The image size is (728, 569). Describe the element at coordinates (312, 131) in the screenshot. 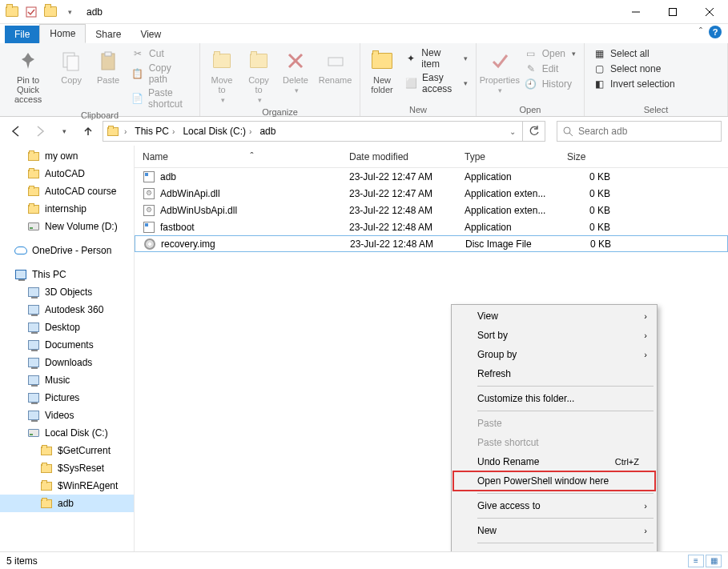

I see `address-bar: › This PC› Local Disk (C:)› adb ⌄` at that location.